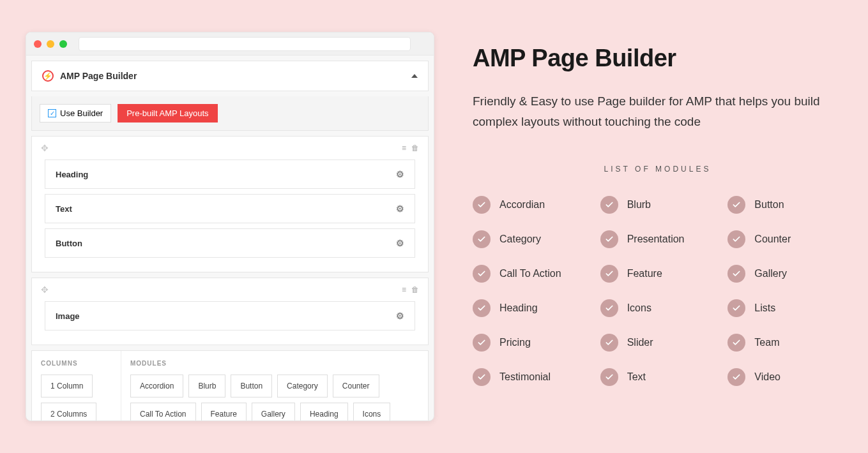 The width and height of the screenshot is (868, 453). I want to click on module-list-label: Pricing, so click(515, 343).